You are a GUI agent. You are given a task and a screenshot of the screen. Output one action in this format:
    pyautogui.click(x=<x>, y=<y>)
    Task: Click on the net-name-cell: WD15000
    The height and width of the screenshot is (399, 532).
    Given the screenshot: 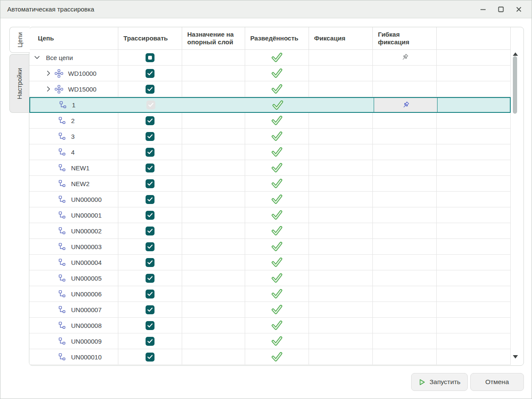 What is the action you would take?
    pyautogui.click(x=74, y=89)
    